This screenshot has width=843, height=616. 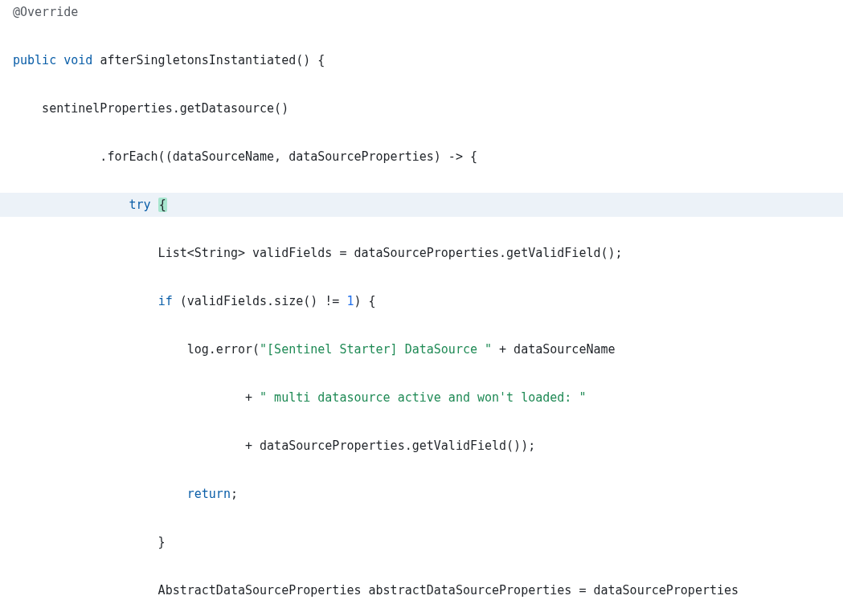 What do you see at coordinates (421, 494) in the screenshot?
I see `code-line: return;` at bounding box center [421, 494].